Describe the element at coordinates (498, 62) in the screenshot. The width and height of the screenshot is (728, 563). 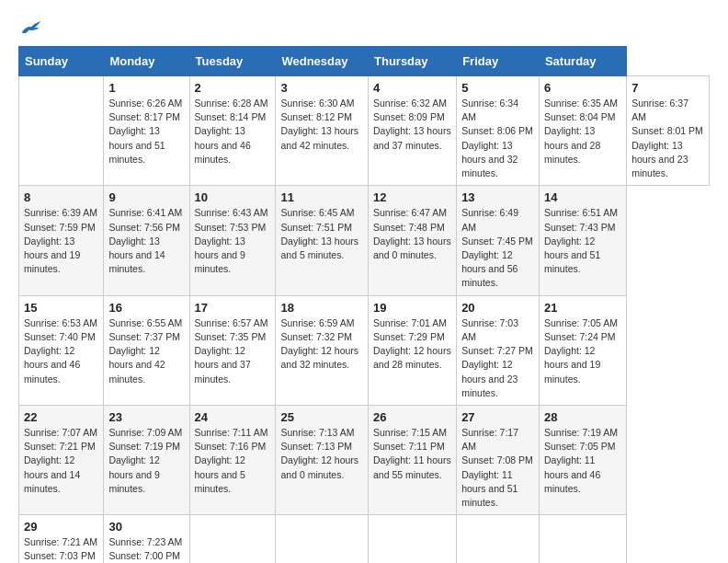
I see `col-header-friday: Friday` at that location.